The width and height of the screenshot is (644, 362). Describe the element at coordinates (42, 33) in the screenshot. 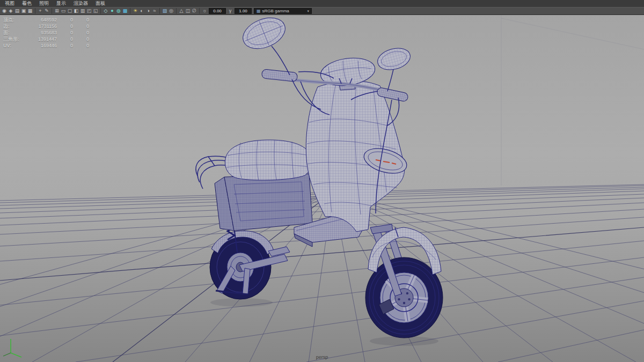

I see `hud-value: 935683` at that location.